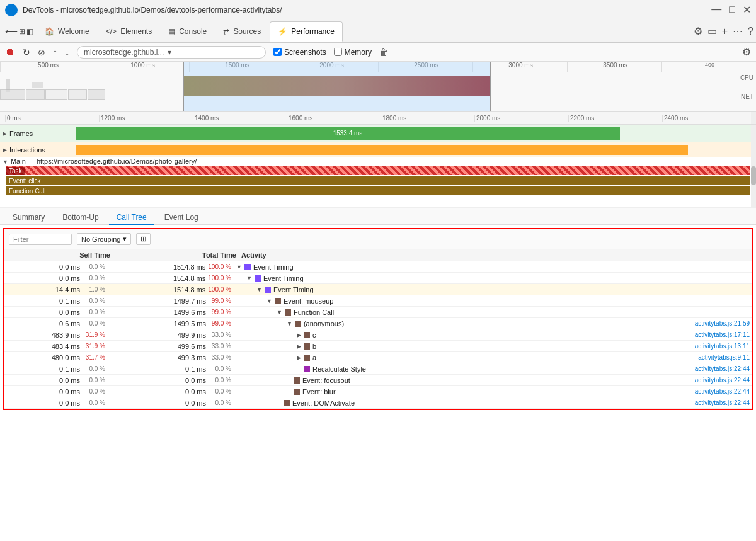  What do you see at coordinates (712, 31) in the screenshot?
I see `sidebar-icon: ▭` at bounding box center [712, 31].